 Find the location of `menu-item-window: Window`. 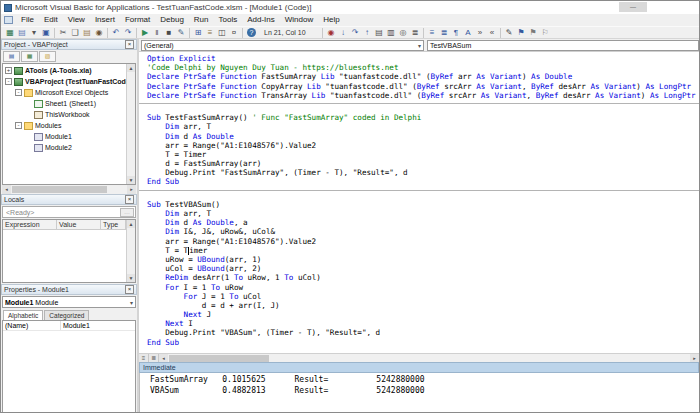

menu-item-window: Window is located at coordinates (299, 20).